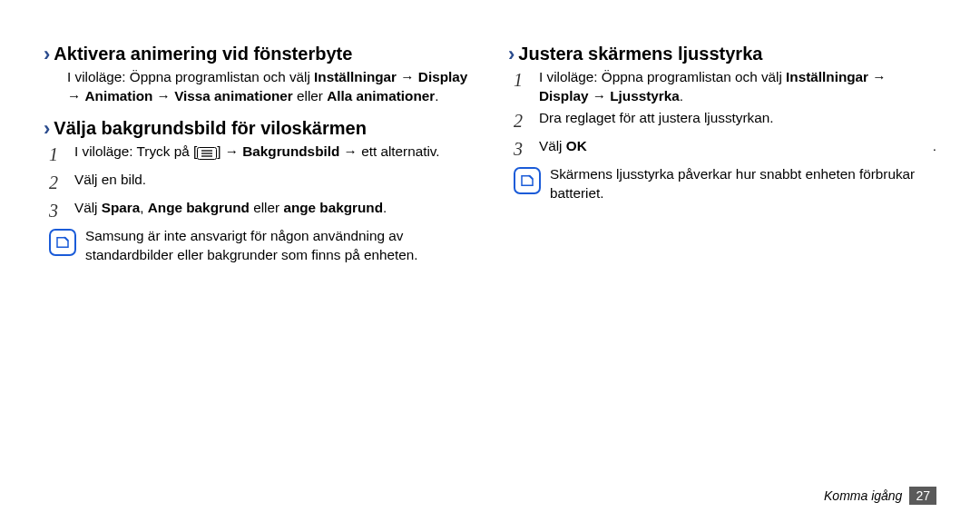  What do you see at coordinates (136, 151) in the screenshot?
I see `text: I viloläge: Tryck på [` at bounding box center [136, 151].